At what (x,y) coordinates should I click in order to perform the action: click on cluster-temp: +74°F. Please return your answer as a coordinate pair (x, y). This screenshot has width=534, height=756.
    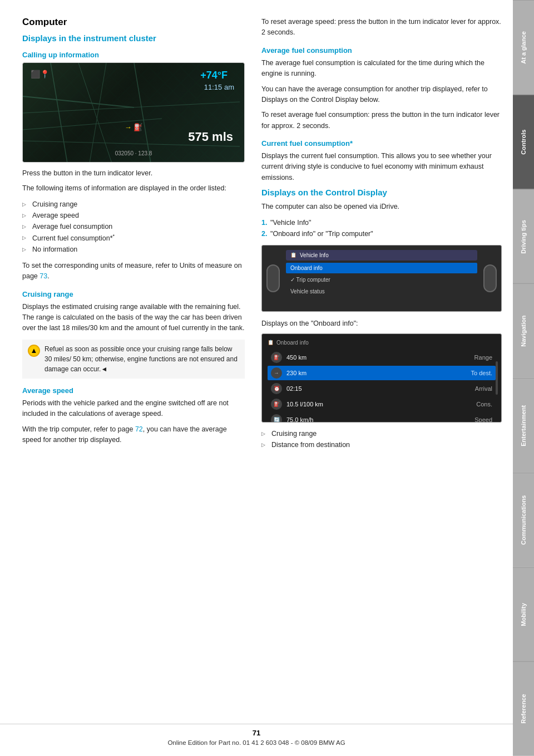
    Looking at the image, I should click on (214, 76).